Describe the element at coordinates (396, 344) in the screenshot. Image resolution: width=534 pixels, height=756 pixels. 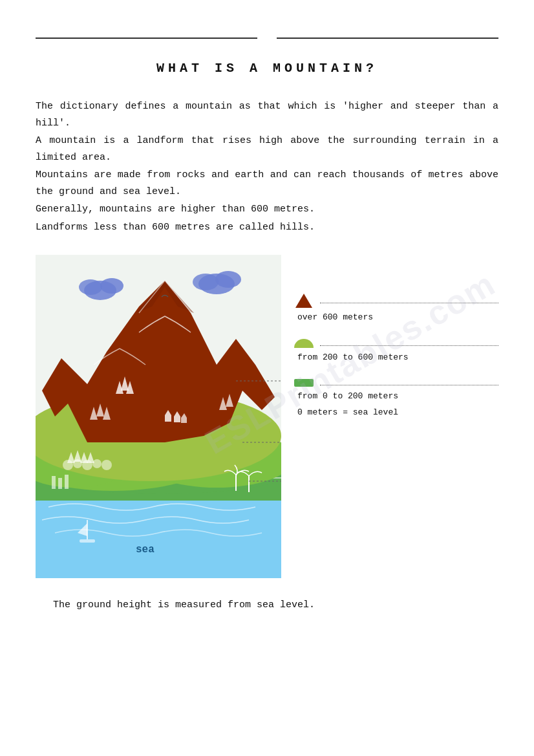
I see `legend-section: over 600 meters from 200 to 600 meters f…` at that location.